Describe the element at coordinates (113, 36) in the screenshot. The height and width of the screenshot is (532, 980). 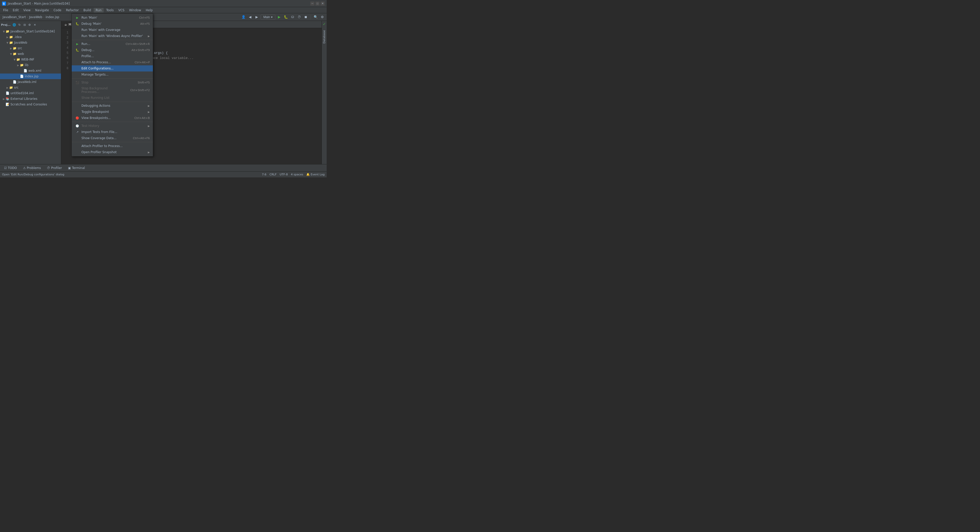
I see `menu-run-async-profiler: Run 'Main' with 'Windows Async Profiler'` at that location.